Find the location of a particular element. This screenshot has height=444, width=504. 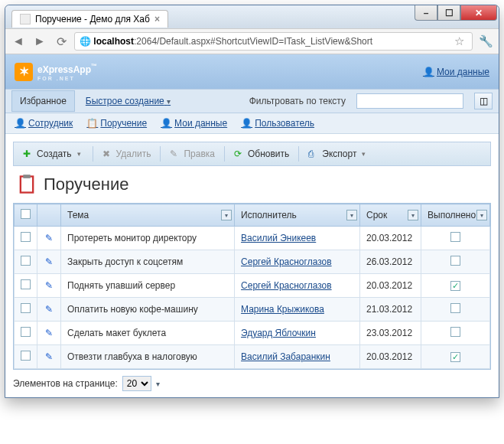

toolbar: ✚Создать▾ ✖Удалить ✎Правка ⟳Обновить ⎙Эк… is located at coordinates (252, 154).